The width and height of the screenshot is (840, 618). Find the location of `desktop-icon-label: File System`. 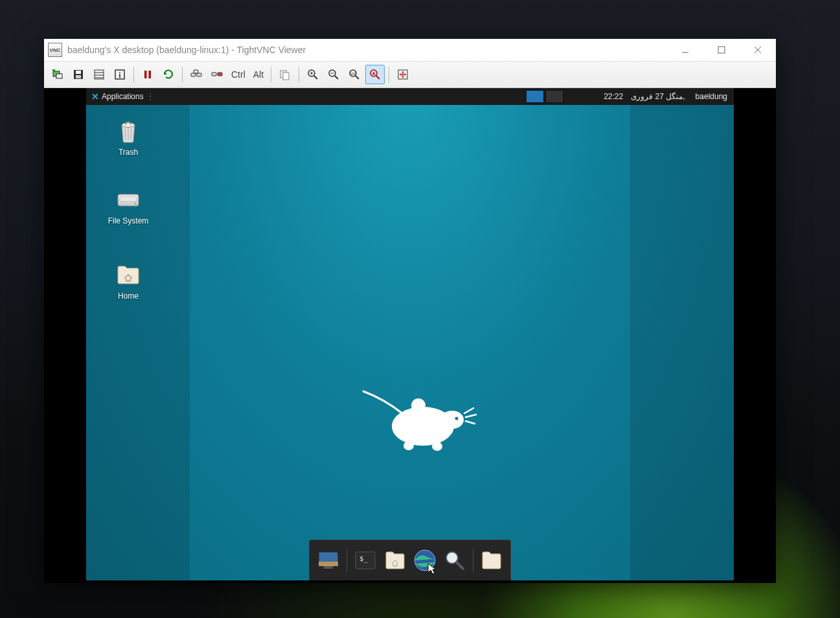

desktop-icon-label: File System is located at coordinates (128, 221).